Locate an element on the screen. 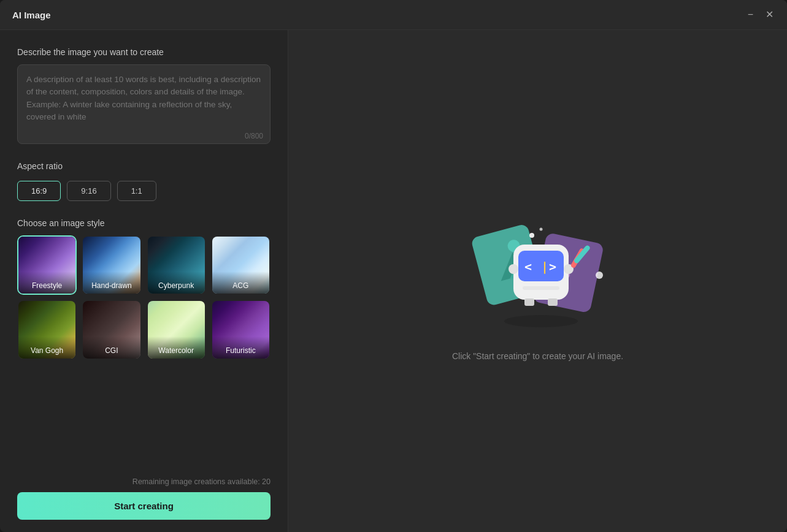 The height and width of the screenshot is (532, 787). style-label-vangogh: Van Gogh is located at coordinates (47, 348).